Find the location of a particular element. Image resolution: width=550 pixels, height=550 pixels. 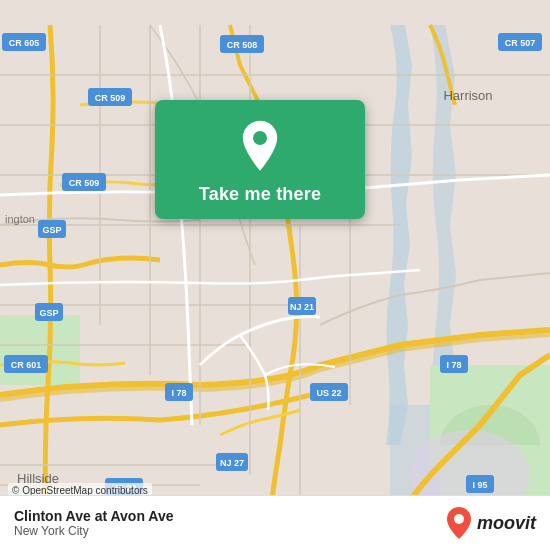

moovit-logo: moovit is located at coordinates (490, 523).